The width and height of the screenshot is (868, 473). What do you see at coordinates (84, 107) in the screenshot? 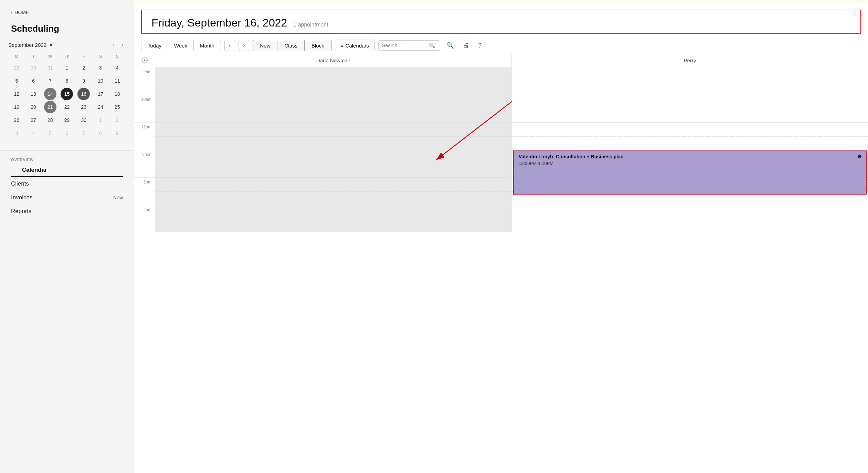
I see `calendar-day-3-4: 23` at bounding box center [84, 107].